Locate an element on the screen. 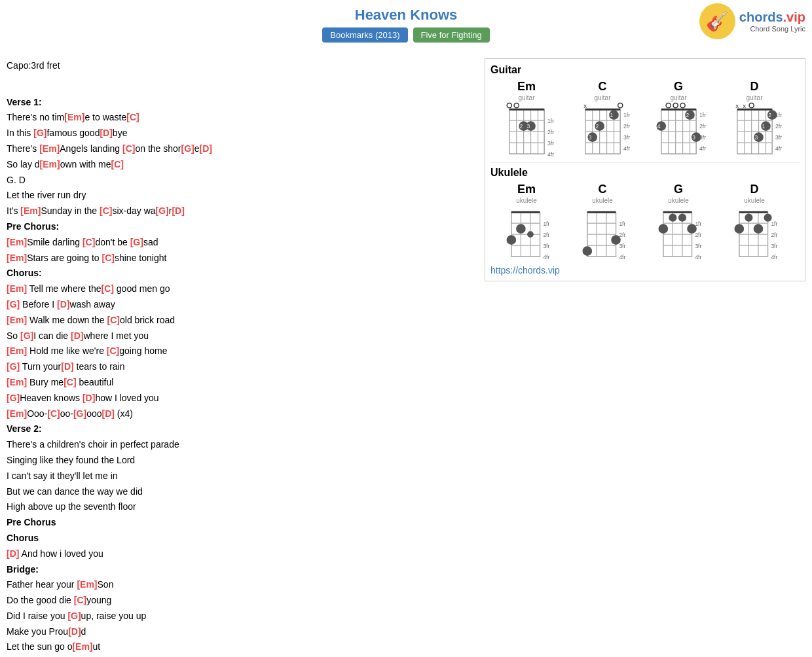 The height and width of the screenshot is (657, 812). lyrics-line: [Em]Smile darling [C]don't be [G]sad is located at coordinates (241, 243).